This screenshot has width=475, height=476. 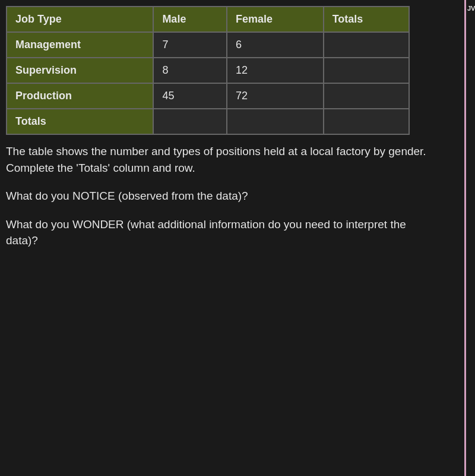 What do you see at coordinates (190, 45) in the screenshot?
I see `cell-management-male: 7` at bounding box center [190, 45].